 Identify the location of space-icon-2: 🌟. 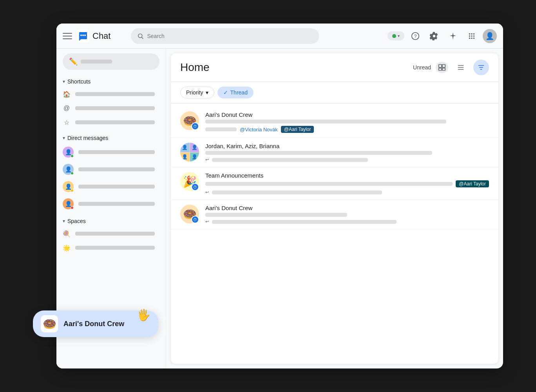
(67, 248).